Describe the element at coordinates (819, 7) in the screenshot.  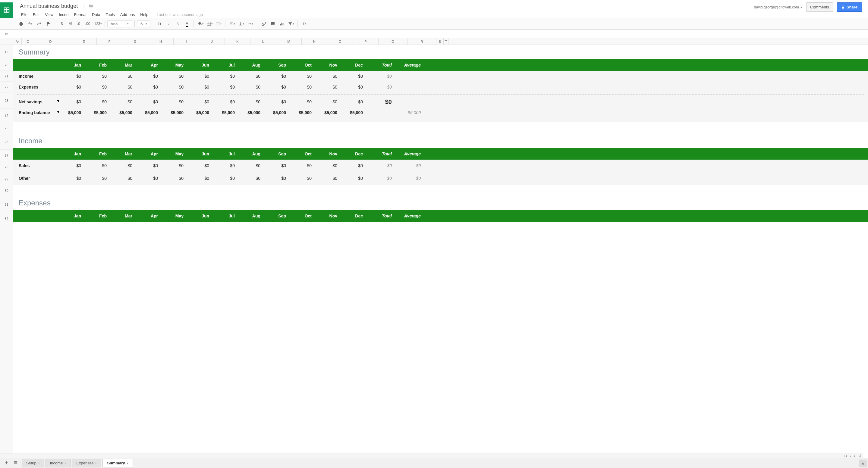
I see `comments-button: Comments` at that location.